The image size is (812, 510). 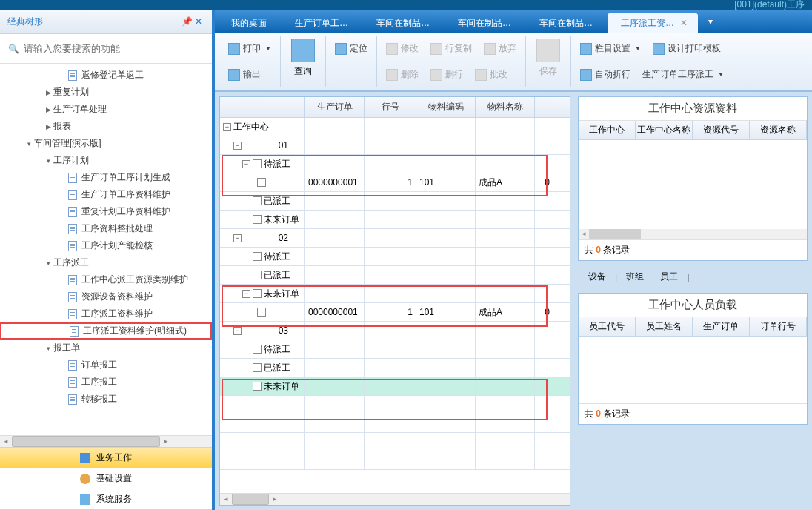 I want to click on grid-col-name: 物料名称, so click(x=505, y=107).